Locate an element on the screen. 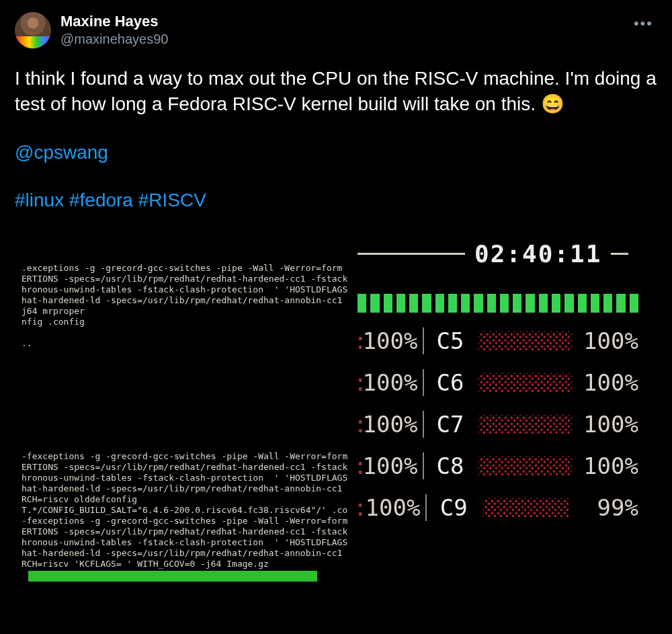  cpu-row: 100%C8100% is located at coordinates (498, 466).